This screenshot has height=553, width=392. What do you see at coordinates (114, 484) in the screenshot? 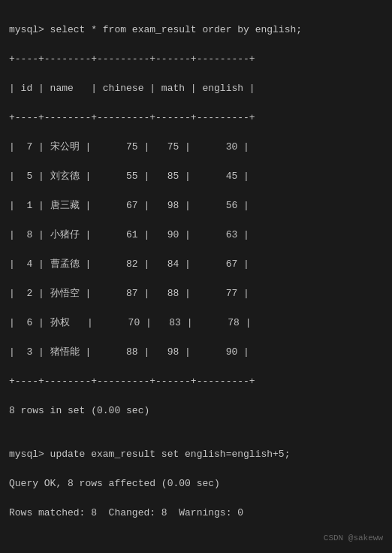
I see `query-ok: Query OK, 8 rows affected (0.00 sec)` at bounding box center [114, 484].